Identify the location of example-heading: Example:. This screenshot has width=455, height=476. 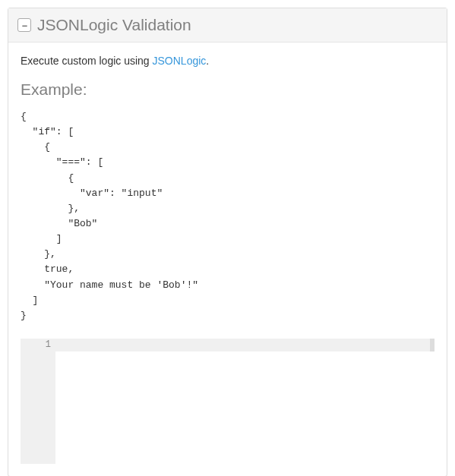
(228, 90).